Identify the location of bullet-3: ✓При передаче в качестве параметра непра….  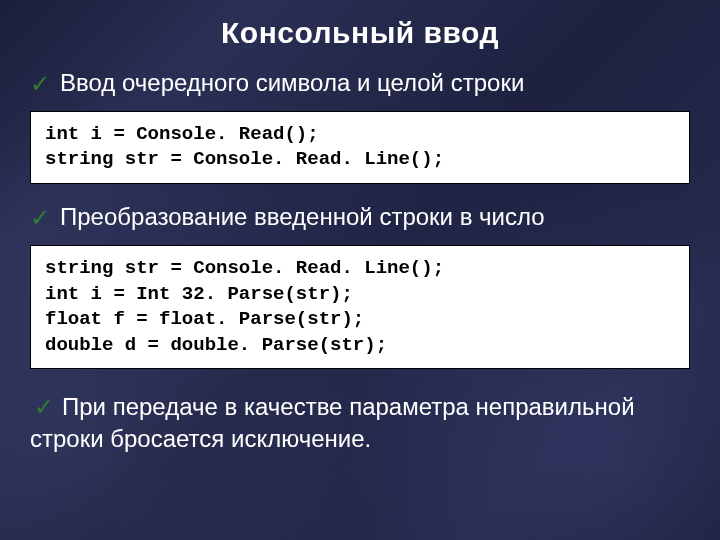
(360, 422).